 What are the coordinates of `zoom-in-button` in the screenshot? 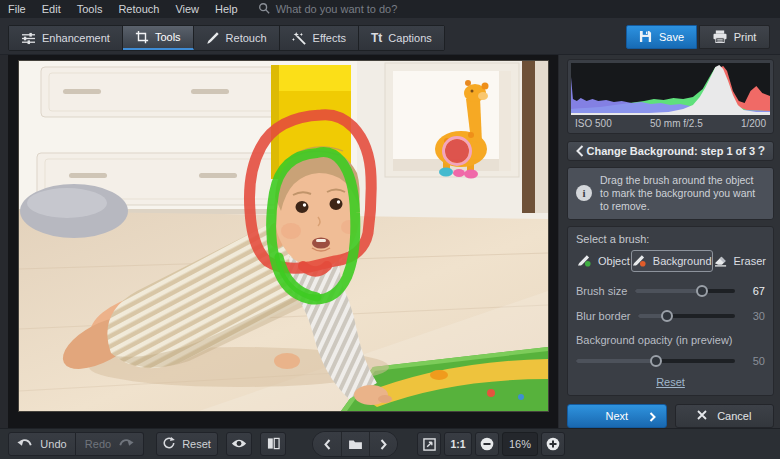 It's located at (553, 444).